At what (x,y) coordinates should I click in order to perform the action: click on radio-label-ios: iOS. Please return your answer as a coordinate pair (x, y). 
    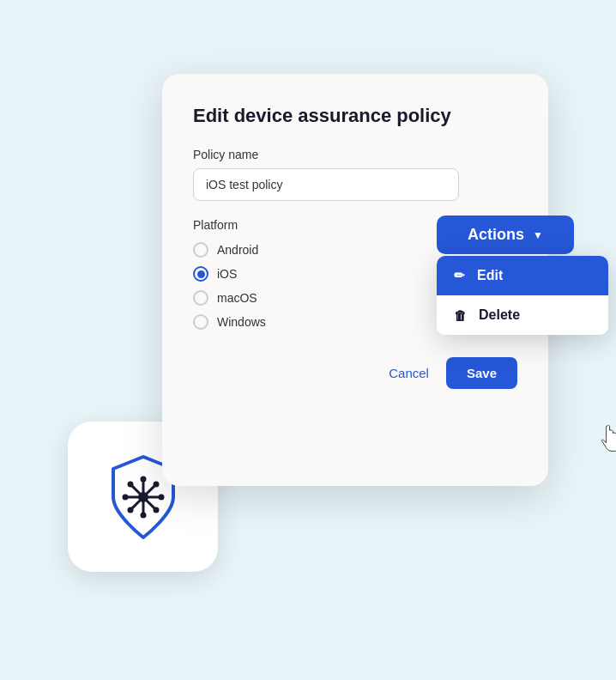
    Looking at the image, I should click on (226, 274).